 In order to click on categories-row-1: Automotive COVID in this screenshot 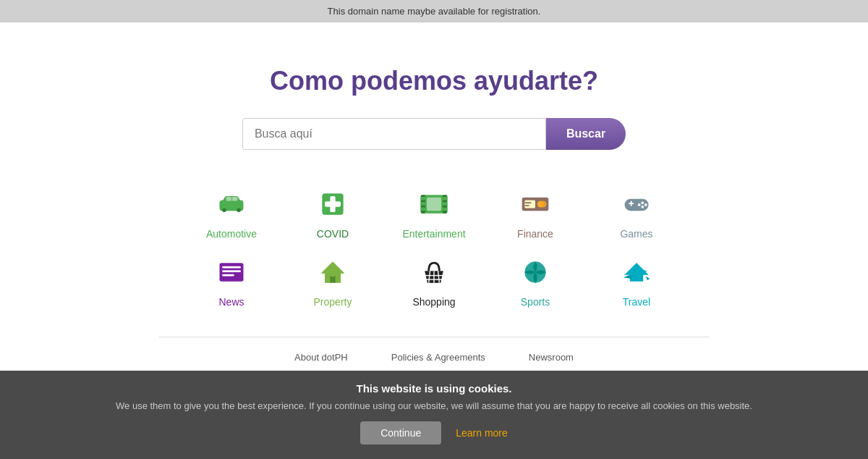, I will do `click(434, 213)`.